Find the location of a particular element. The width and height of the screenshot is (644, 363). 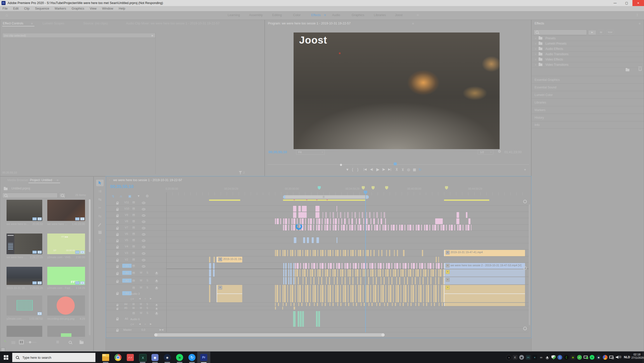

mark-out-icon: } is located at coordinates (358, 170).